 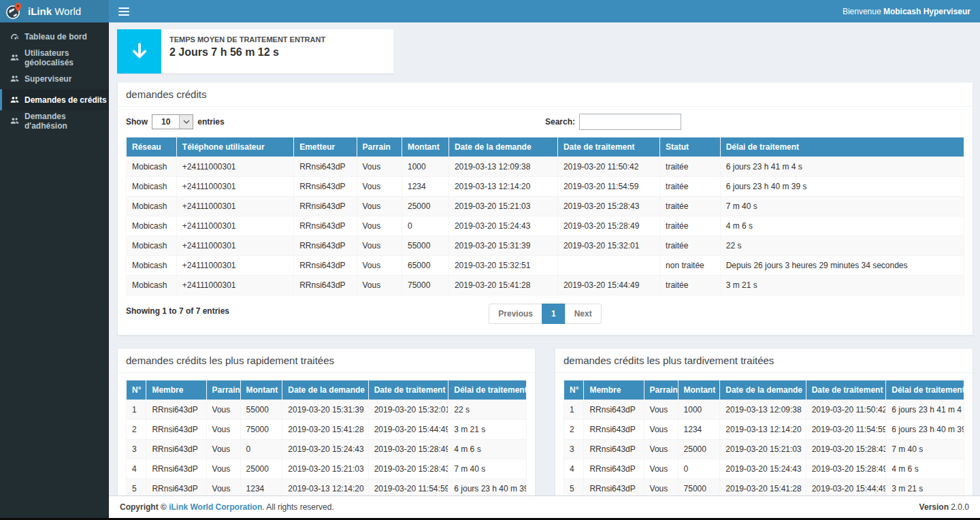 I want to click on table-cell: 2019-03-20 11:50:42, so click(x=846, y=410).